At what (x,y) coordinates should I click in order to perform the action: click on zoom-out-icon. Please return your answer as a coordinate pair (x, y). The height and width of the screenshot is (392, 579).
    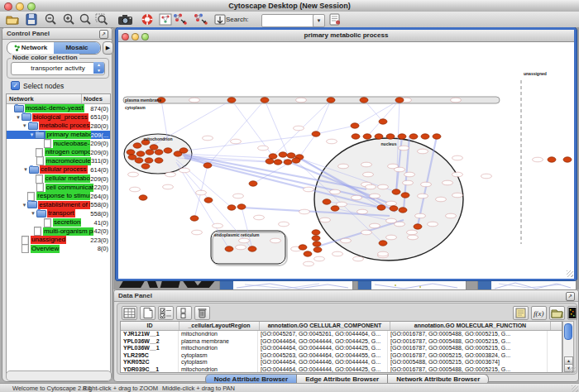
    Looking at the image, I should click on (50, 20).